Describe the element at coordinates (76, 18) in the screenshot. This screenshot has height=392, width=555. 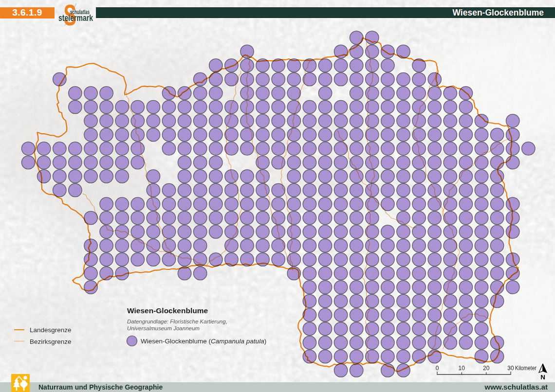
I see `svg-text: steiermark` at that location.